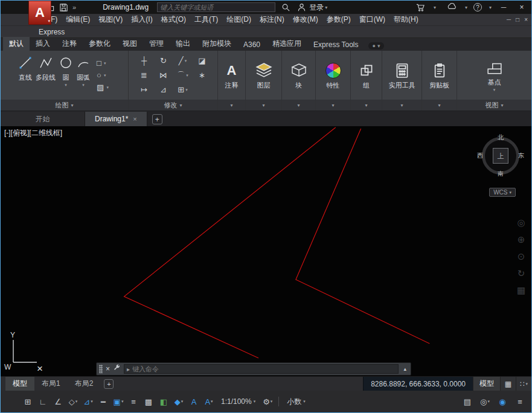 The width and height of the screenshot is (532, 413). What do you see at coordinates (336, 45) in the screenshot?
I see `ribbon-tab: Express Tools` at bounding box center [336, 45].